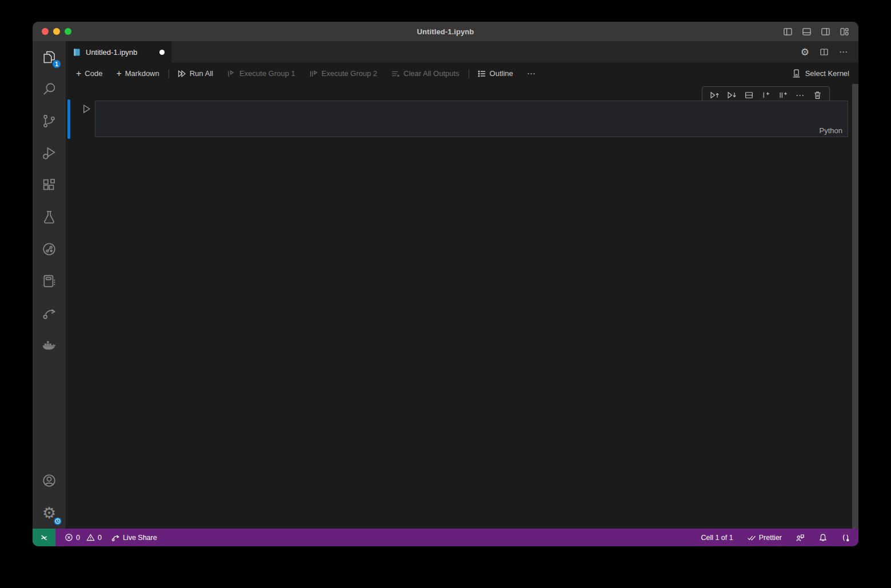  I want to click on outline-icon, so click(482, 74).